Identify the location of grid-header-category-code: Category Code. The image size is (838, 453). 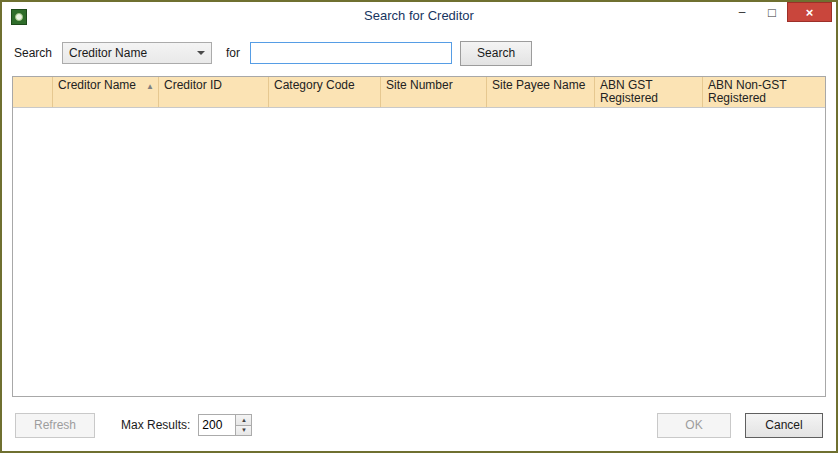
(325, 92).